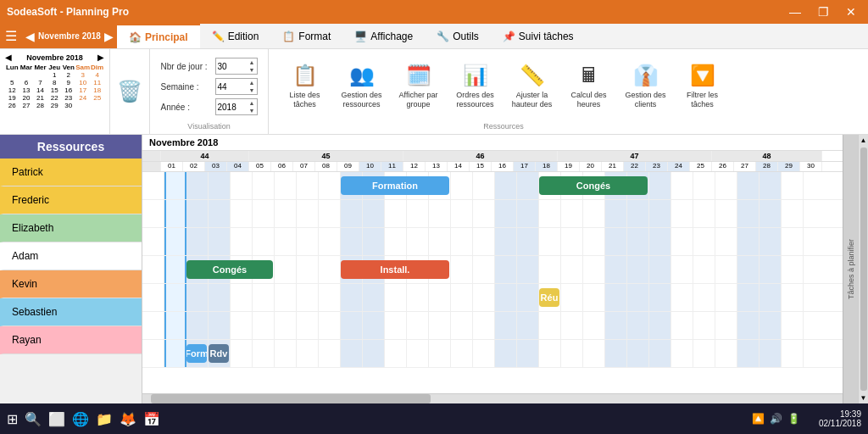 The height and width of the screenshot is (434, 868). What do you see at coordinates (851, 12) in the screenshot?
I see `close-button: ✕` at bounding box center [851, 12].